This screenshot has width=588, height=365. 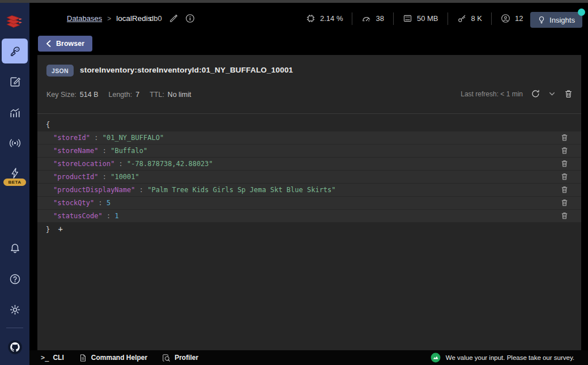 What do you see at coordinates (15, 309) in the screenshot?
I see `gear-icon` at bounding box center [15, 309].